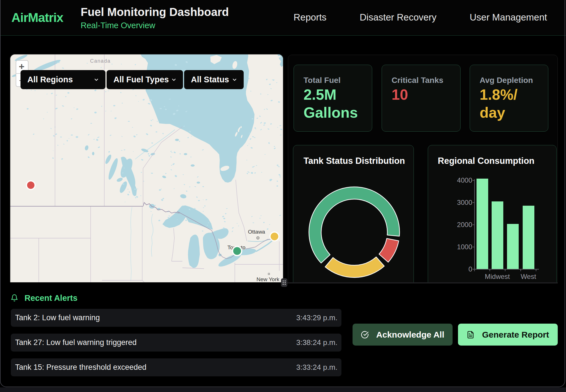 The height and width of the screenshot is (392, 566). What do you see at coordinates (268, 279) in the screenshot?
I see `svg-text: New York` at bounding box center [268, 279].